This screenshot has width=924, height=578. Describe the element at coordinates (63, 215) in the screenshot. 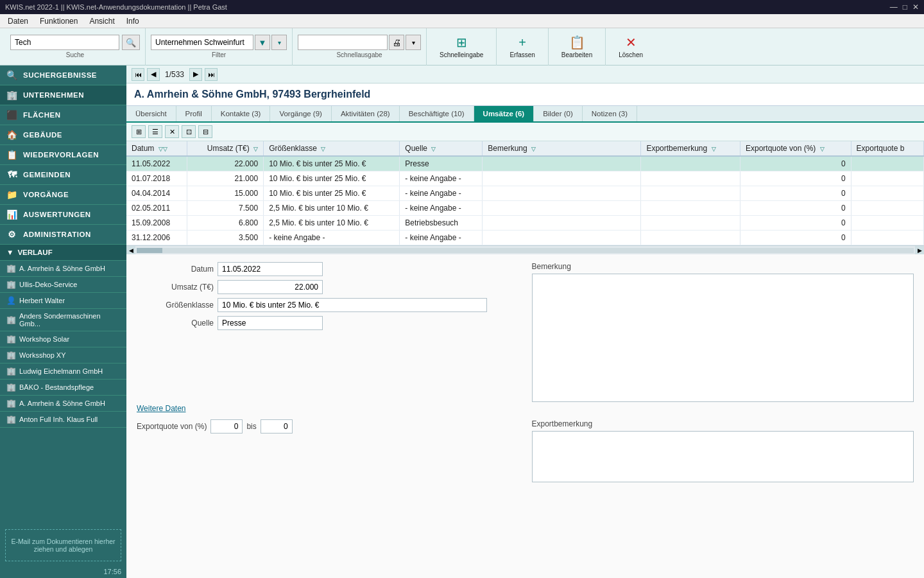

I see `sidebar-item-auswertungen: 📊 AUSWERTUNGEN` at that location.